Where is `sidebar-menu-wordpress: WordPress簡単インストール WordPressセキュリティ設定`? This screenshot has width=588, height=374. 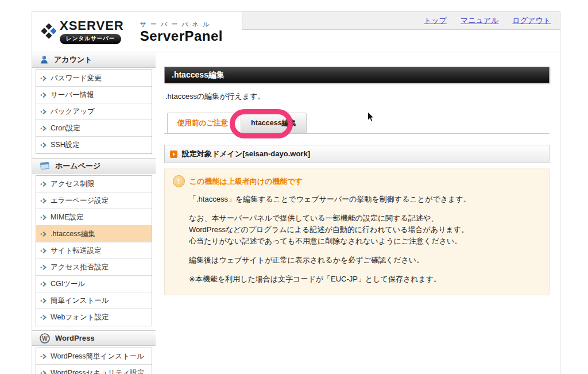 sidebar-menu-wordpress: WordPress簡単インストール WordPressセキュリティ設定 is located at coordinates (94, 361).